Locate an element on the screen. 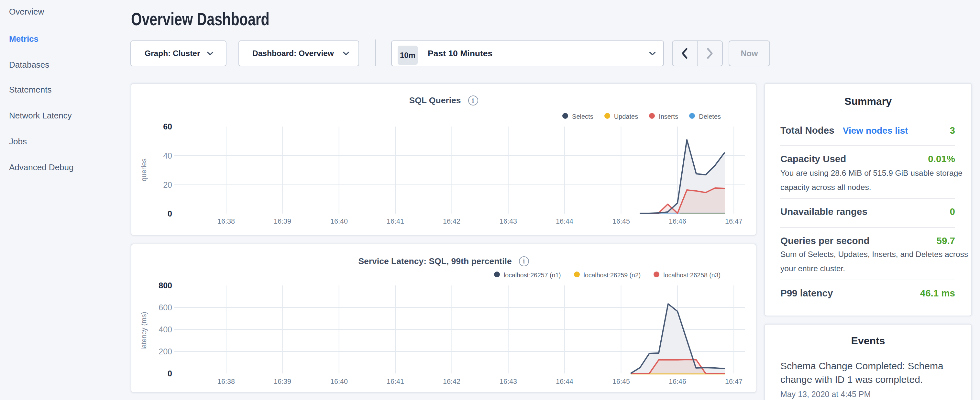  svg-text: 800 is located at coordinates (165, 285).